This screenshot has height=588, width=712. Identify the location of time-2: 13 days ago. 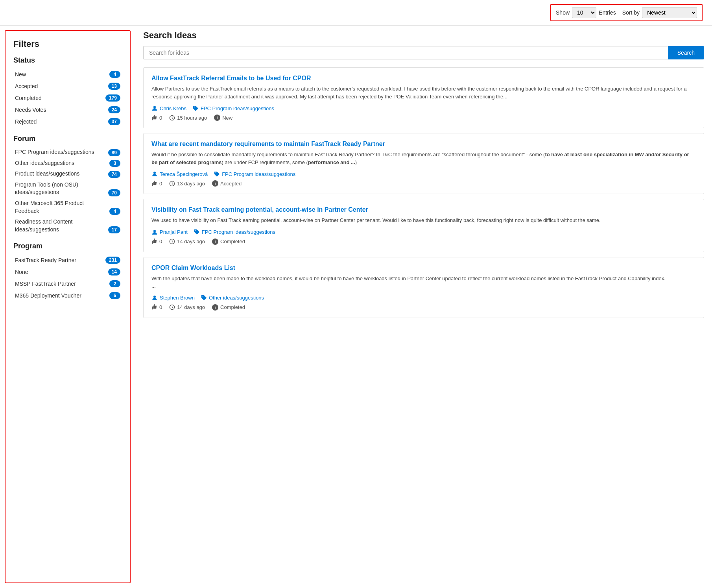
(187, 183).